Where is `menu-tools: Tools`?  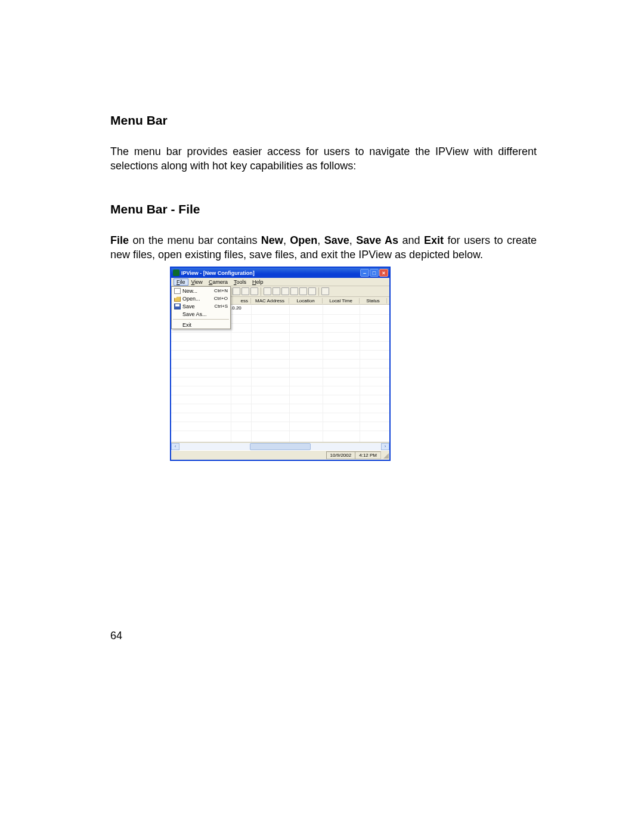
menu-tools: Tools is located at coordinates (240, 282).